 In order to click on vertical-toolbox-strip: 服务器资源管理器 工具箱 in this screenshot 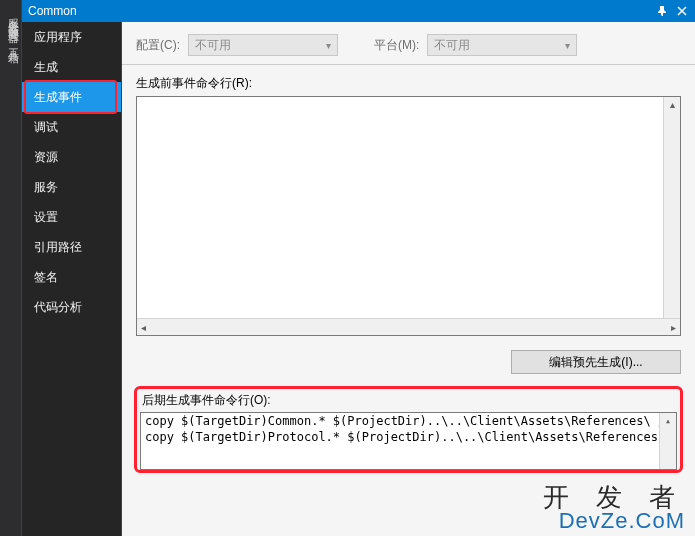, I will do `click(11, 268)`.